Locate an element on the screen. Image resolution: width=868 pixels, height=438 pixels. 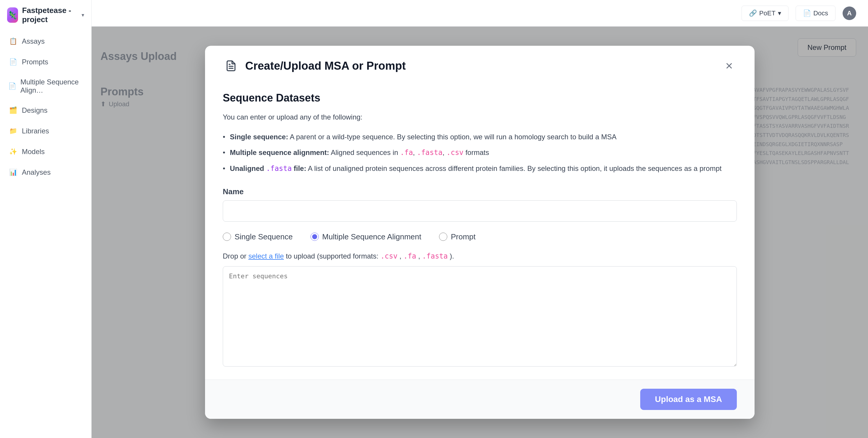
section-heading: Sequence Datasets is located at coordinates (480, 98).